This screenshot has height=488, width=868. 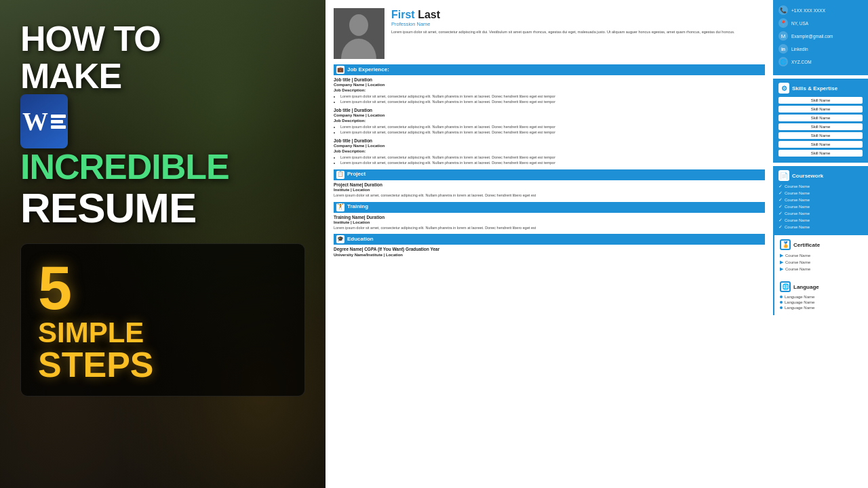 I want to click on lang-1: Language Name, so click(x=821, y=297).